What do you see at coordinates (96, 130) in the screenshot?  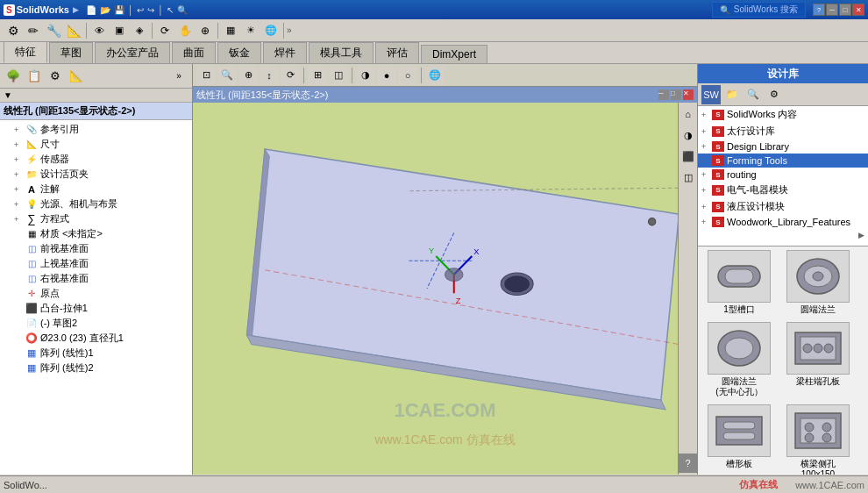 I see `tree-item-refuse: + 📎 参考引用` at bounding box center [96, 130].